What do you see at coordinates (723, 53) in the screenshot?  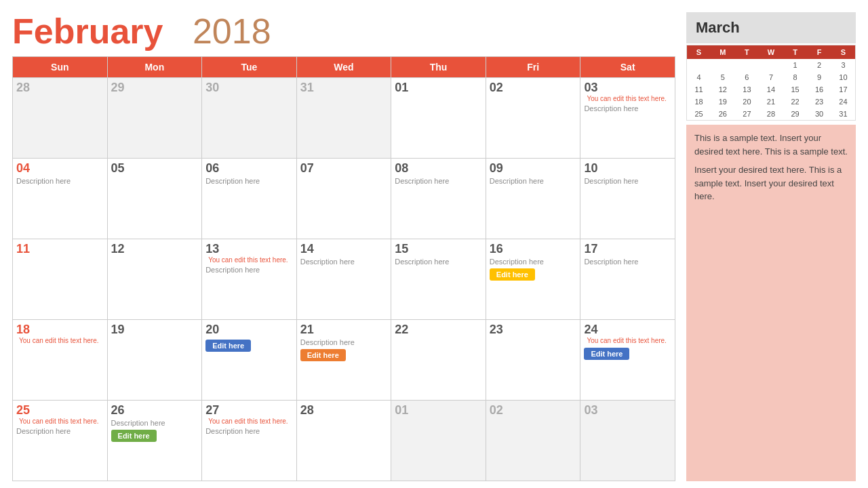 I see `mini-cal-day-header: M` at bounding box center [723, 53].